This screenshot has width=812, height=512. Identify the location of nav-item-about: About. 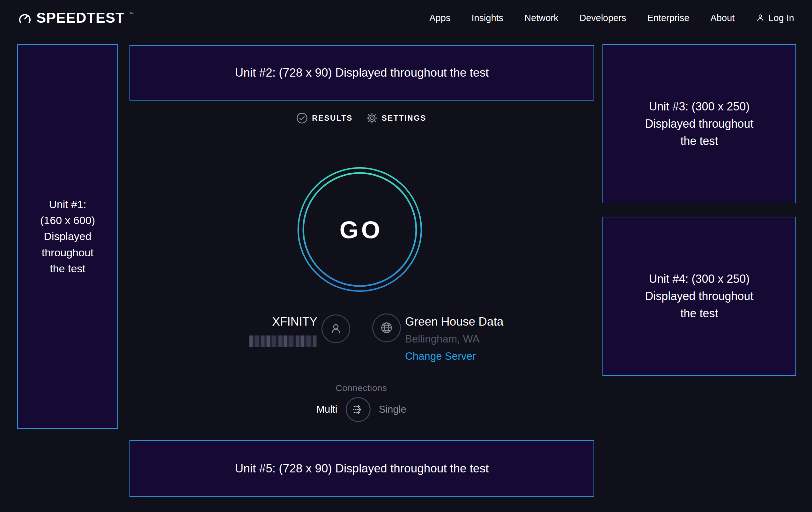
(723, 18).